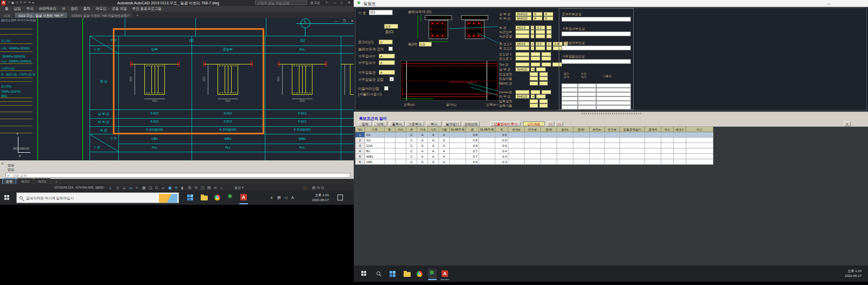 Image resolution: width=868 pixels, height=285 pixels. I want to click on status-toggle-icon: ◲, so click(151, 187).